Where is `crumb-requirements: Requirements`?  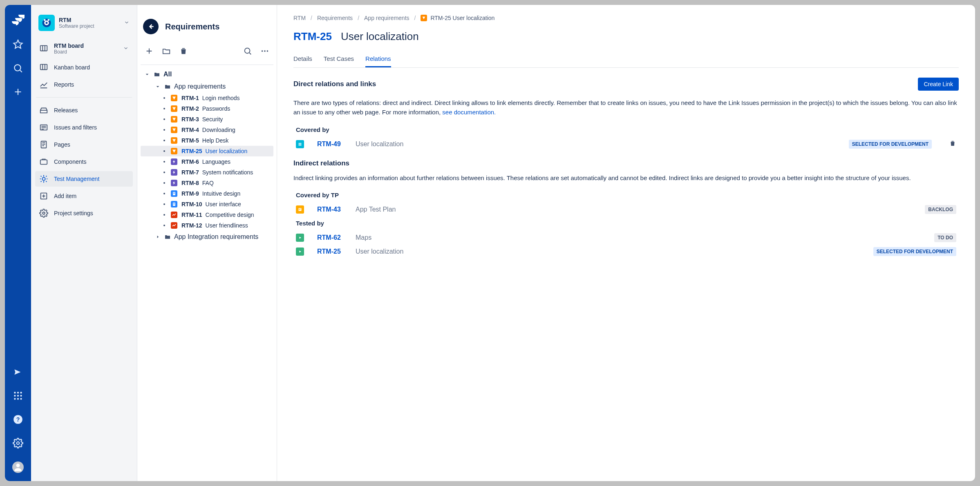 crumb-requirements: Requirements is located at coordinates (335, 18).